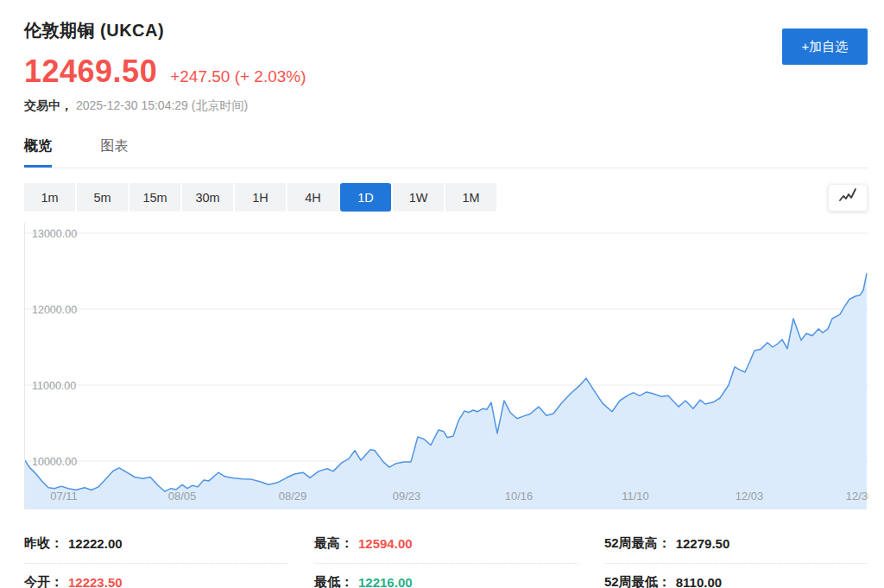  I want to click on svg-text: 08/29, so click(294, 496).